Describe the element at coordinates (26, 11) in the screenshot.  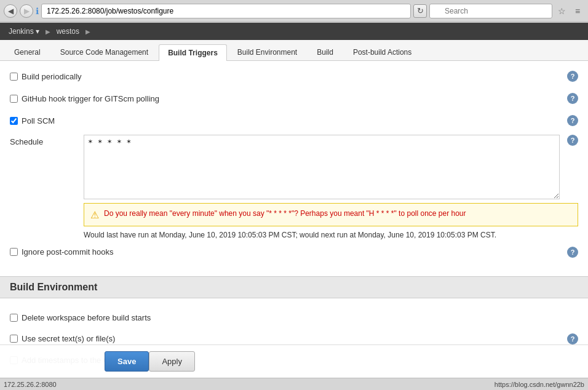
I see `forward-button: ▶` at that location.